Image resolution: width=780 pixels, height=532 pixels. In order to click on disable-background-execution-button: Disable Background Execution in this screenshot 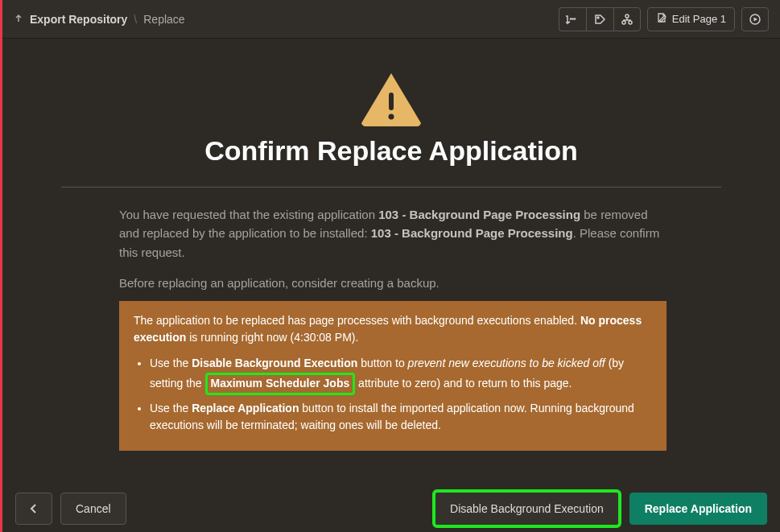, I will do `click(526, 509)`.